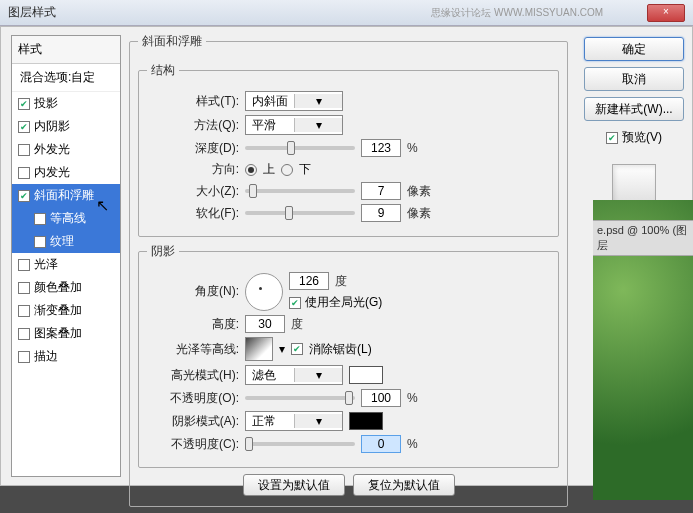  What do you see at coordinates (666, 13) in the screenshot?
I see `close-button: ×` at bounding box center [666, 13].